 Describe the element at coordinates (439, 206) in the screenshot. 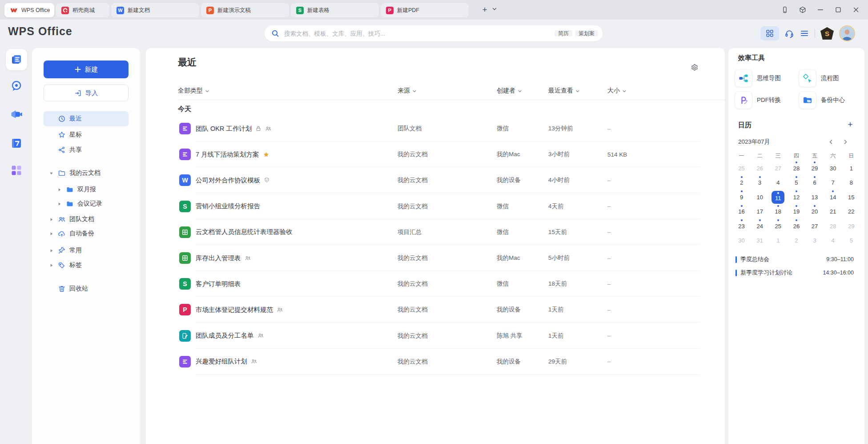

I see `file-row: S营销小组业绩分析报告我的云文档微信4天前–` at that location.